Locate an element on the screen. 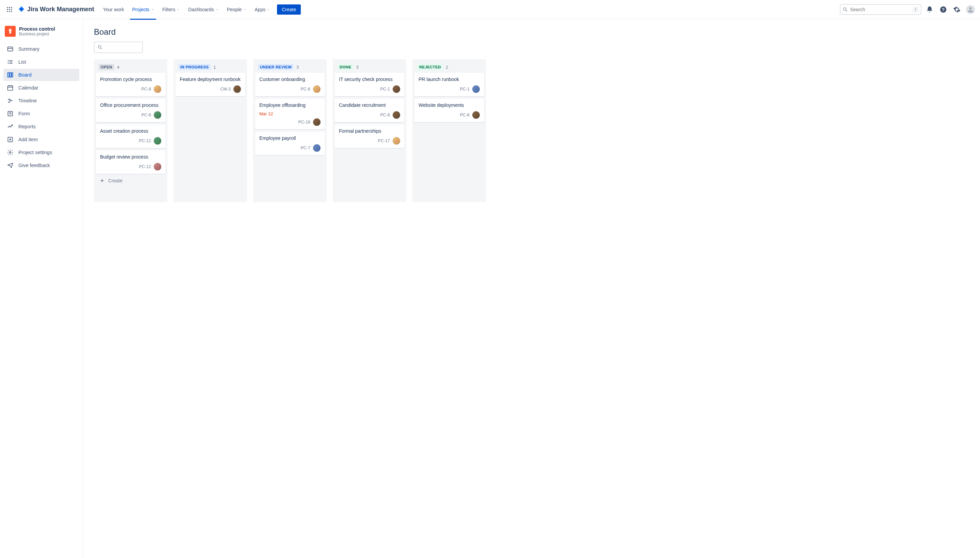 The height and width of the screenshot is (558, 980). card: Candidate recruitmentPC-6 is located at coordinates (369, 110).